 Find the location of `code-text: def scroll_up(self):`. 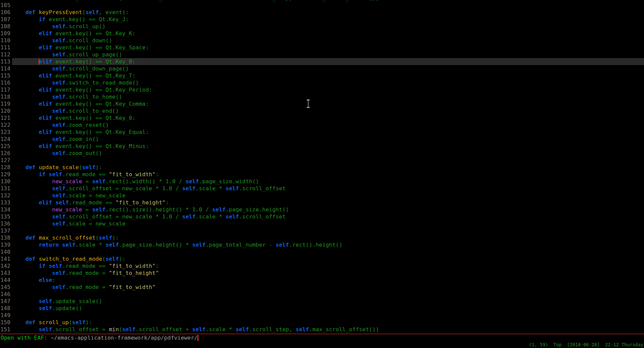

code-text: def scroll_up(self): is located at coordinates (328, 322).